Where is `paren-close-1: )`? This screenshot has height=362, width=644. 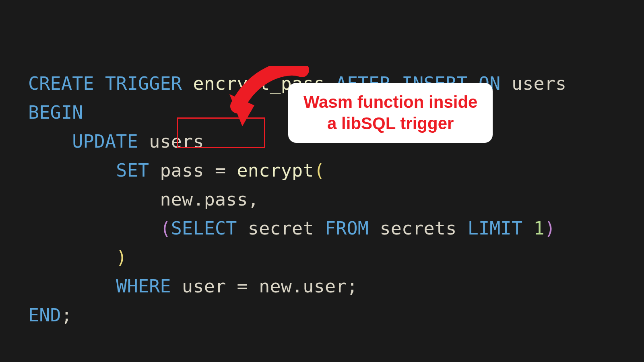
paren-close-1: ) is located at coordinates (122, 257).